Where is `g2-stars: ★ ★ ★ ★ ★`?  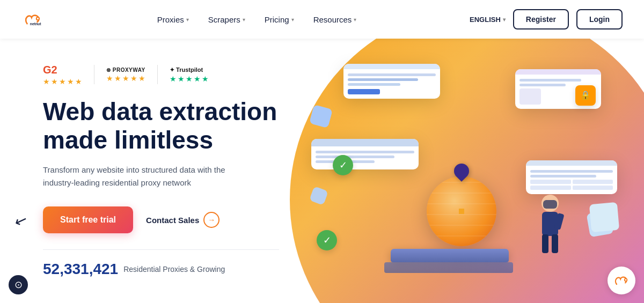 g2-stars: ★ ★ ★ ★ ★ is located at coordinates (62, 82).